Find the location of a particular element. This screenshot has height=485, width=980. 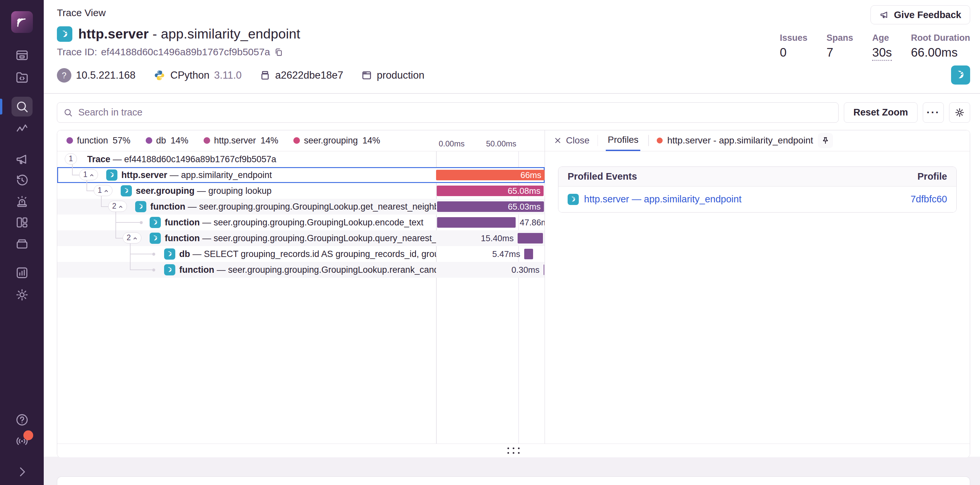

environment-item: production is located at coordinates (393, 75).